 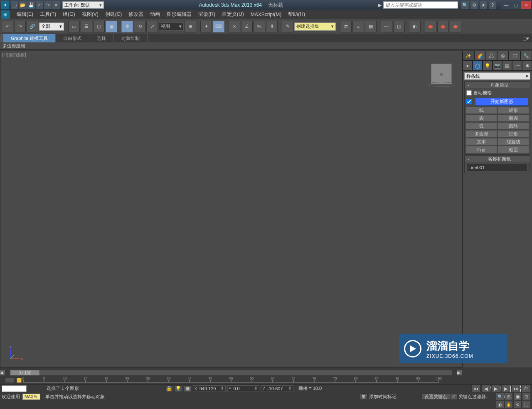 I want to click on systems-subtab-icon: ✱, so click(x=527, y=66).